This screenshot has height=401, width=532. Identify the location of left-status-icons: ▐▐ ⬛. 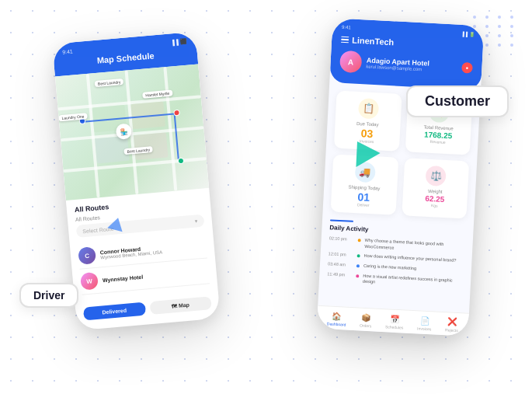
(179, 43).